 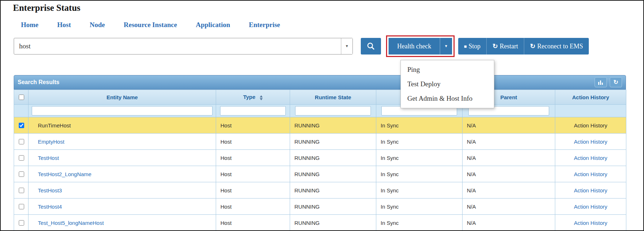 I want to click on entity-name-cell: TestHost3, so click(x=122, y=191).